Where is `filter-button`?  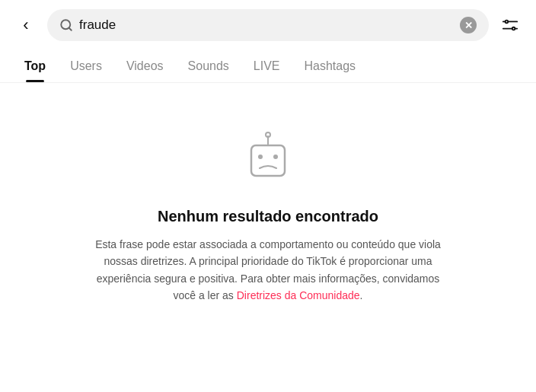 filter-button is located at coordinates (510, 25).